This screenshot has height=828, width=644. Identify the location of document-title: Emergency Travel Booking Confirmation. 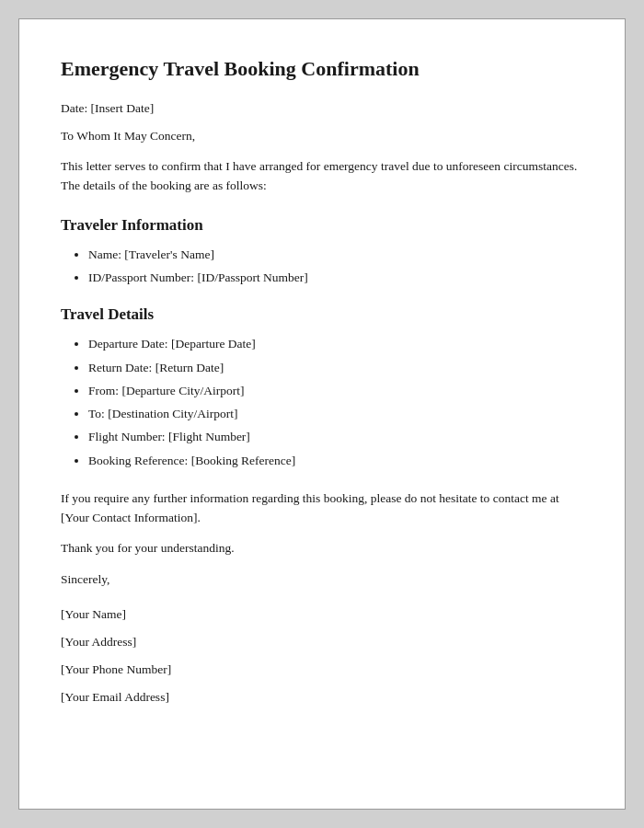
(322, 70).